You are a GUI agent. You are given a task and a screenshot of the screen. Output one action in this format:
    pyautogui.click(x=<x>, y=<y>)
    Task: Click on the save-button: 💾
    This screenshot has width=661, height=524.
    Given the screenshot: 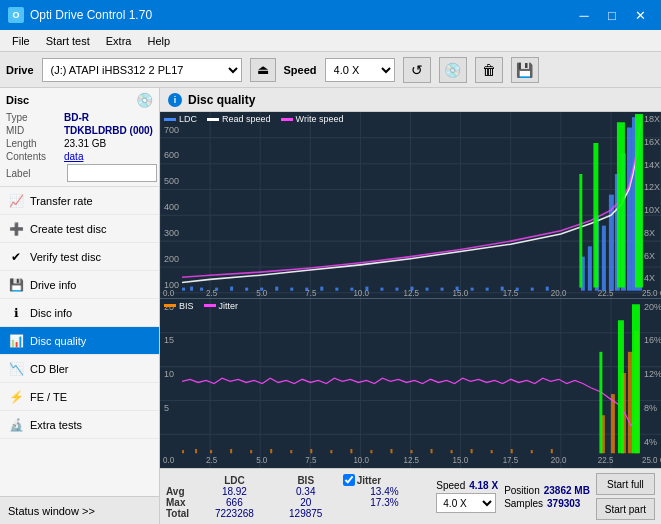 What is the action you would take?
    pyautogui.click(x=525, y=70)
    